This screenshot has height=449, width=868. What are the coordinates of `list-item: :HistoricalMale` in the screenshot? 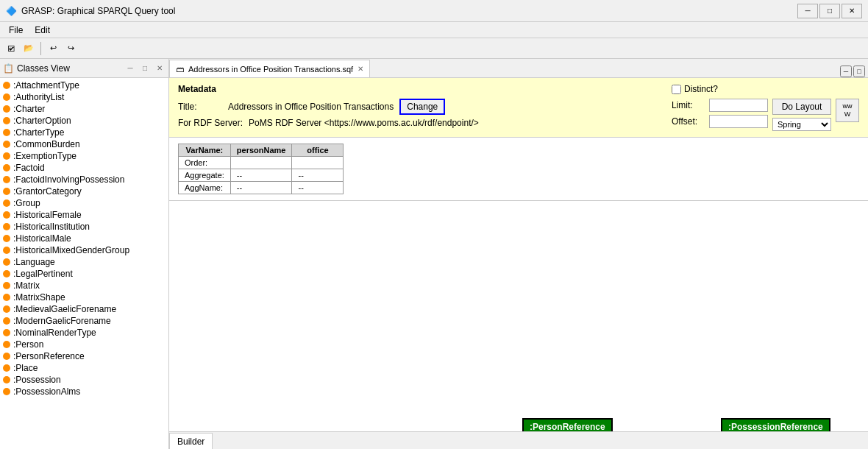 It's located at (84, 238).